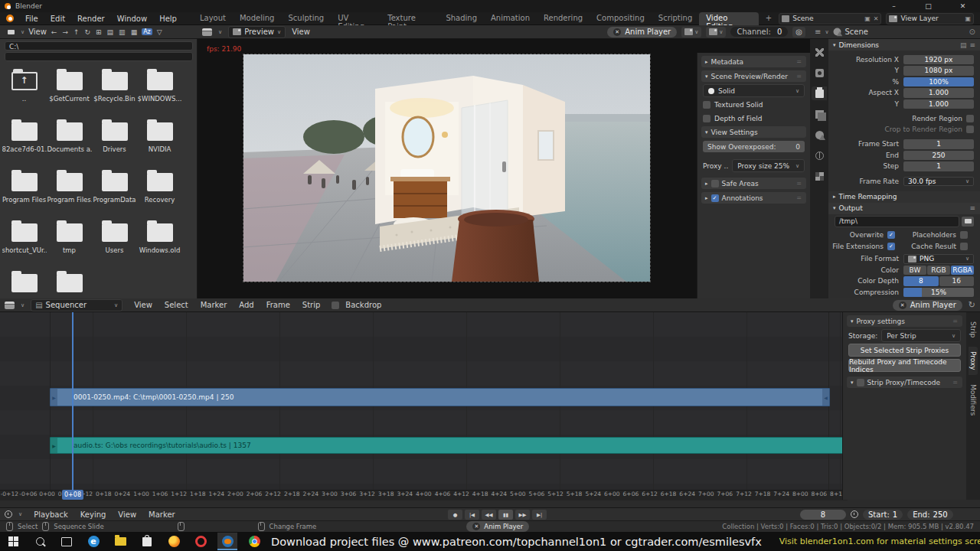 Image resolution: width=980 pixels, height=551 pixels. What do you see at coordinates (760, 32) in the screenshot?
I see `channel-field: Channel:0` at bounding box center [760, 32].